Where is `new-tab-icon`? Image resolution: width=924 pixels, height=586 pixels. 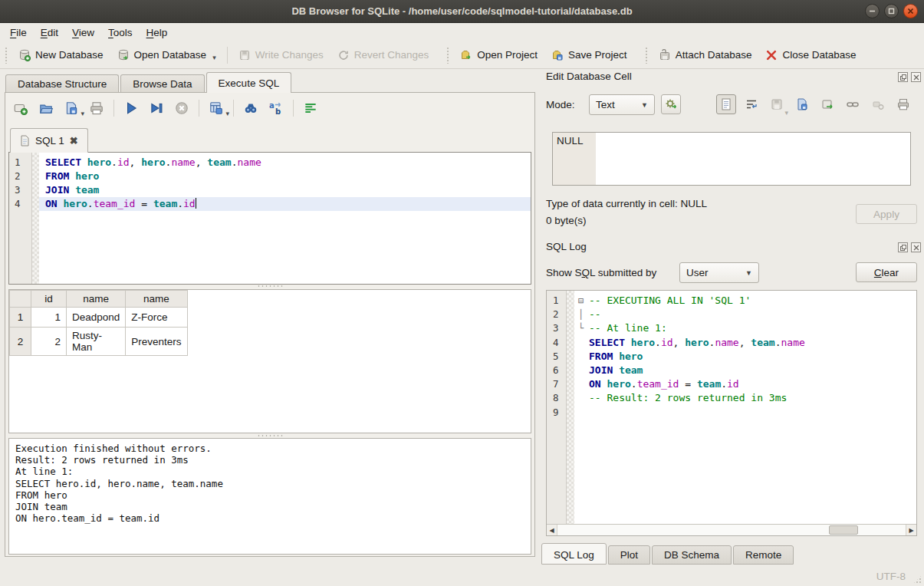
new-tab-icon is located at coordinates (21, 108).